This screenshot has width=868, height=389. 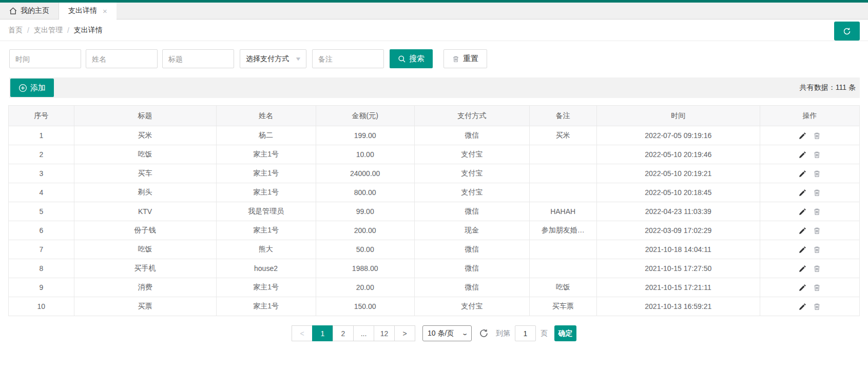 I want to click on tab-my-homepage: 我的主页, so click(x=30, y=11).